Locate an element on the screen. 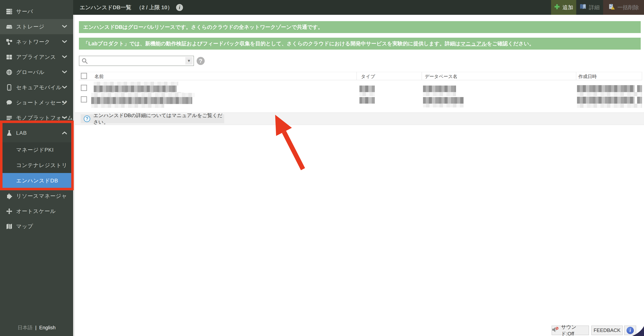  sidebar-item-appliance: アプライアンス is located at coordinates (36, 57).